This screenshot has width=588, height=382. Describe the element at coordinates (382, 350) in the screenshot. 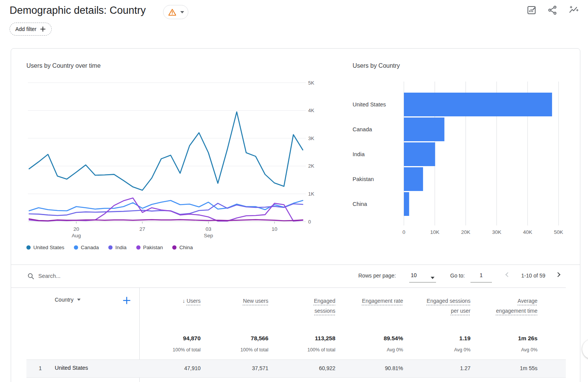

I see `total-engagement-rate-subtext: Avg 0%` at that location.